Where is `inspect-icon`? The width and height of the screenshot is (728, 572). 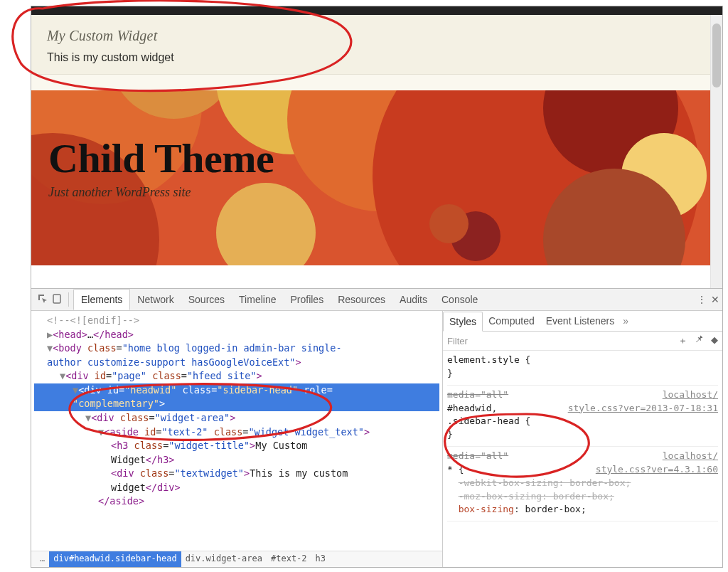
inspect-icon is located at coordinates (43, 300).